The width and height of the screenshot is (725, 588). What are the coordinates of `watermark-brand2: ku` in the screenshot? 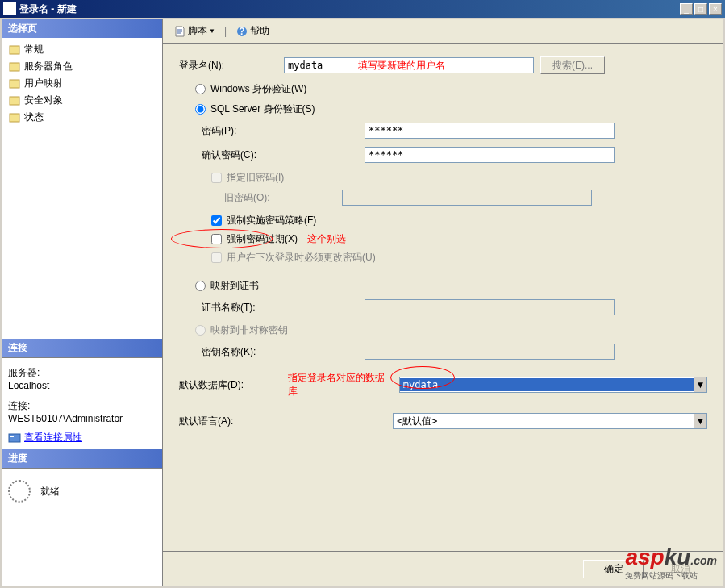 It's located at (677, 557).